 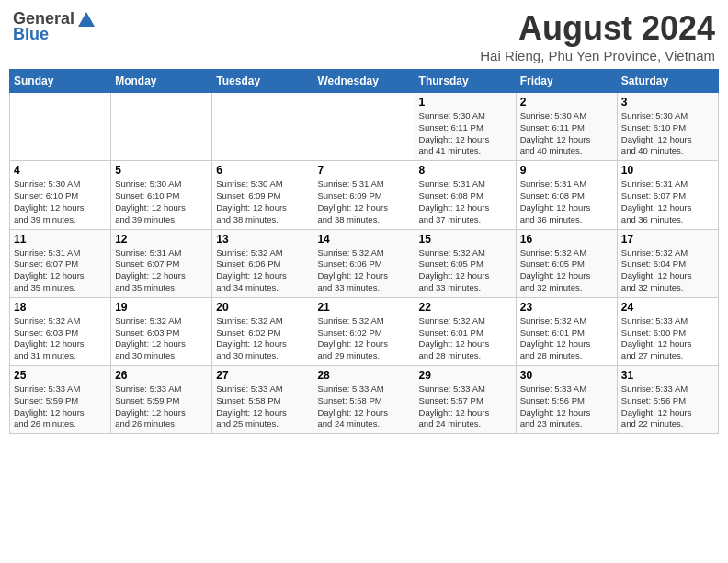 I want to click on day-number: 13, so click(x=263, y=239).